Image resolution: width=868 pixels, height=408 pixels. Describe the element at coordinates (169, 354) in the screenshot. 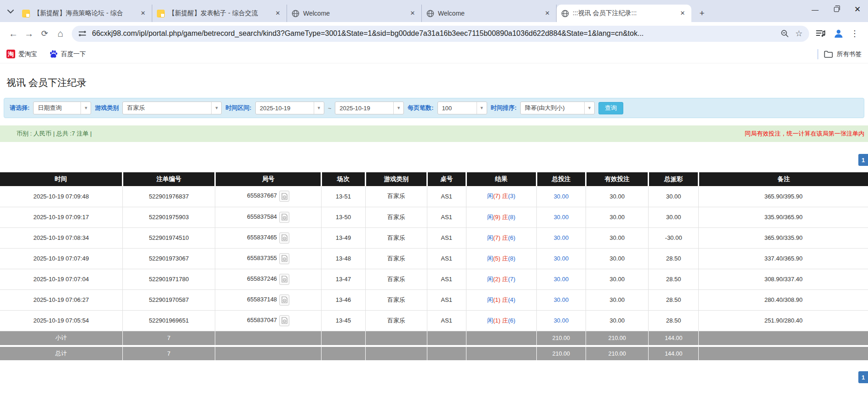

I see `totals-cell-2: 7` at that location.